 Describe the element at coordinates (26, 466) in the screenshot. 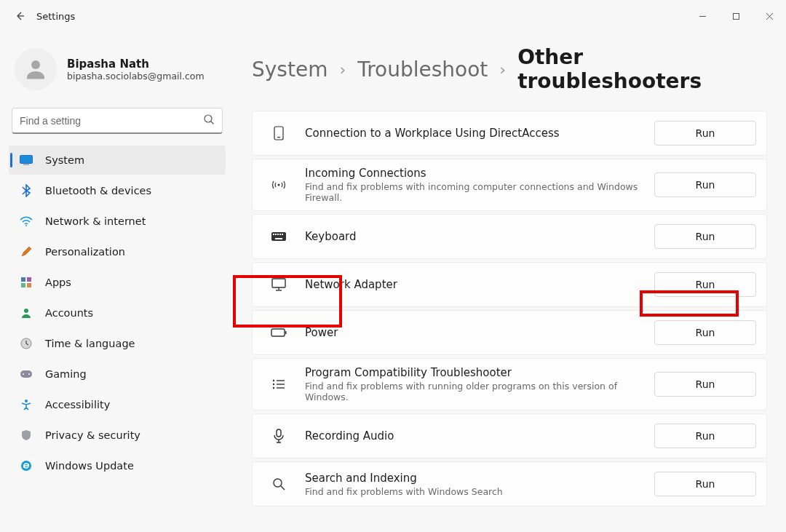

I see `update-icon` at that location.